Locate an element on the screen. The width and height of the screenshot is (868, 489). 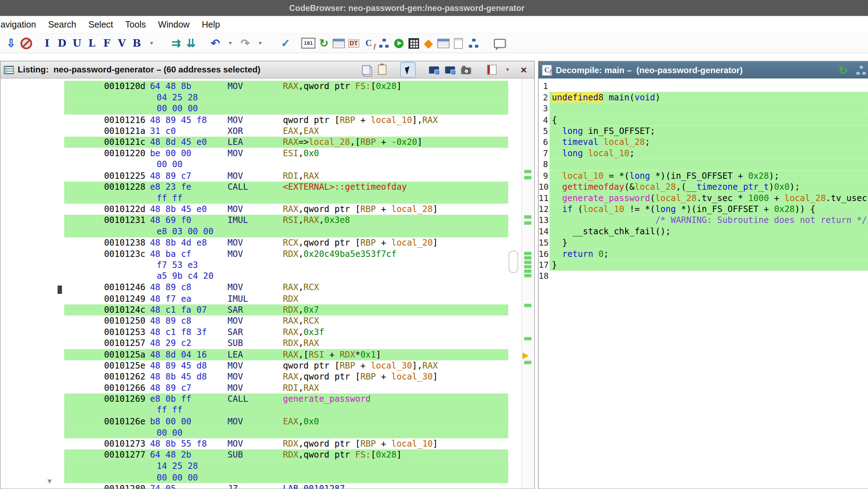
disassemble-i-icon: I is located at coordinates (47, 43).